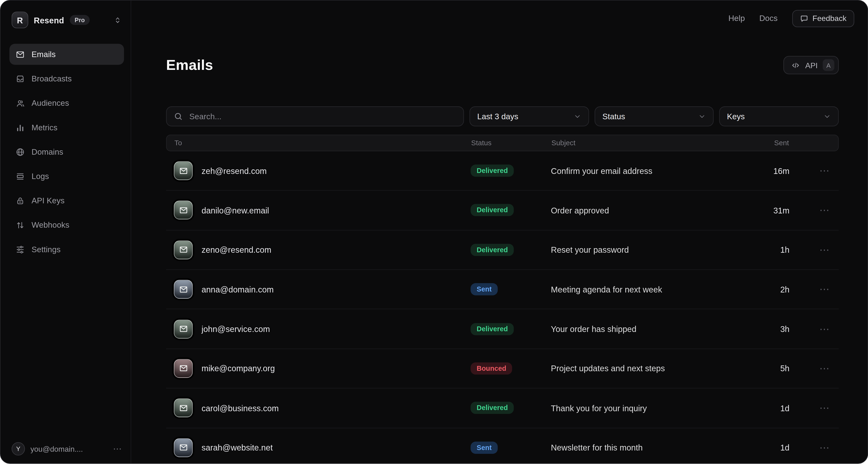 This screenshot has height=464, width=868. What do you see at coordinates (67, 201) in the screenshot?
I see `sidebar-item-api-keys: API Keys` at bounding box center [67, 201].